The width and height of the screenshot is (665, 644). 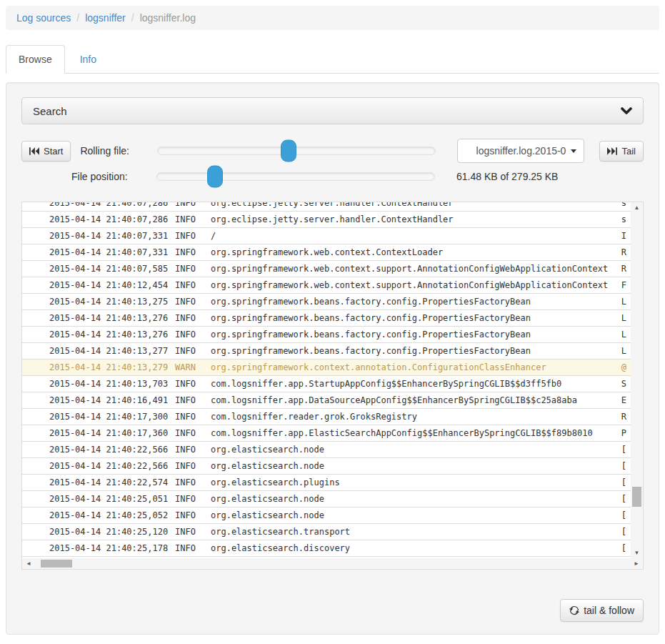 What do you see at coordinates (326, 385) in the screenshot?
I see `log-row: 2015-04-14 21:40:13,703 INFO com.logsnif…` at bounding box center [326, 385].